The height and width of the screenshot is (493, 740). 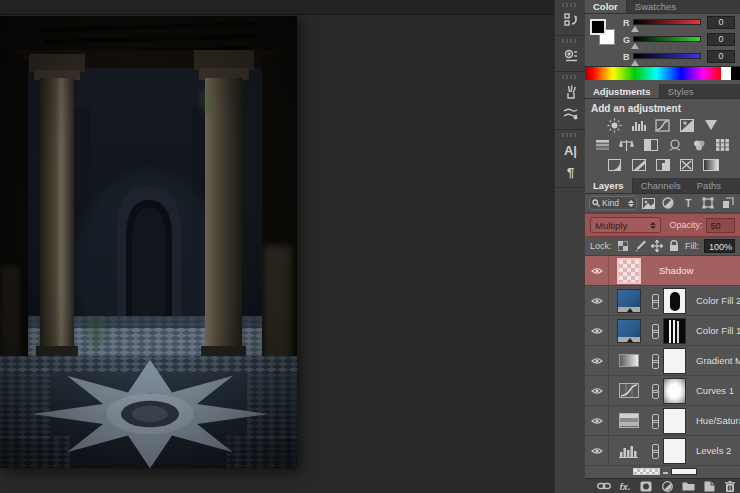 What do you see at coordinates (570, 92) in the screenshot?
I see `brush-presets-panel-icon` at bounding box center [570, 92].